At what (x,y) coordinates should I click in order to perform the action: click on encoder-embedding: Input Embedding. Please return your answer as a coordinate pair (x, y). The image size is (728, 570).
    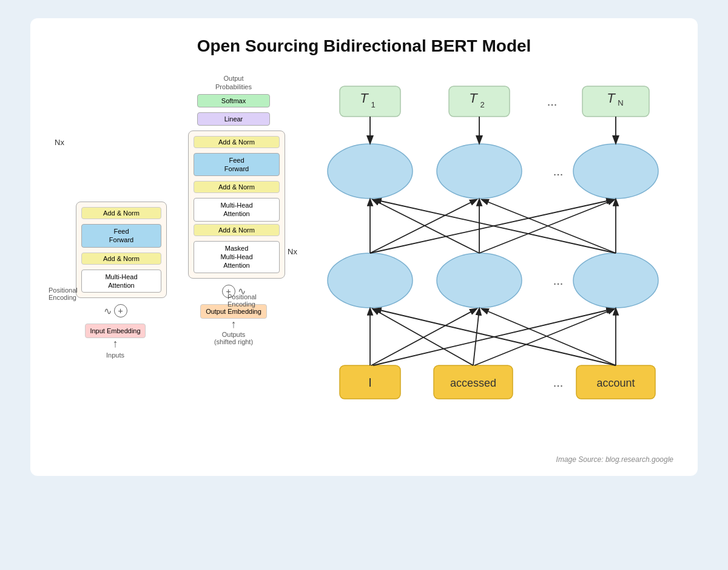
    Looking at the image, I should click on (115, 331).